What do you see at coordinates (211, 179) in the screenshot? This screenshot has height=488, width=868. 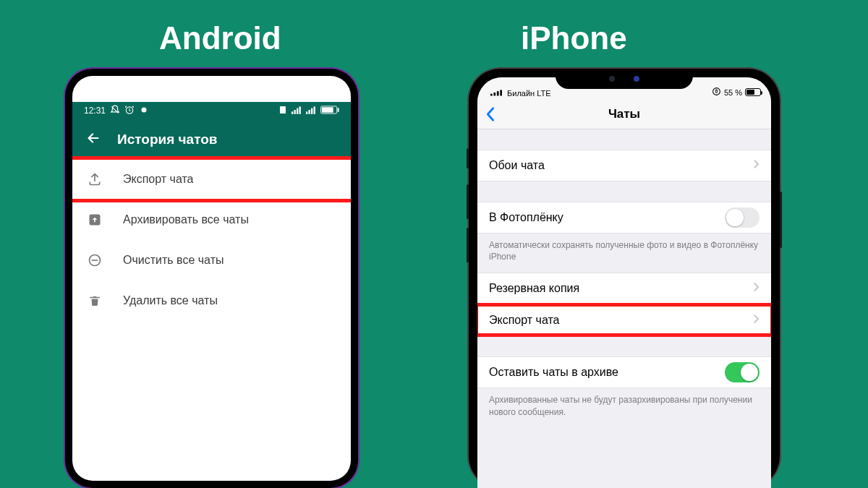 I see `item-export-chat: Экспорт чата` at bounding box center [211, 179].